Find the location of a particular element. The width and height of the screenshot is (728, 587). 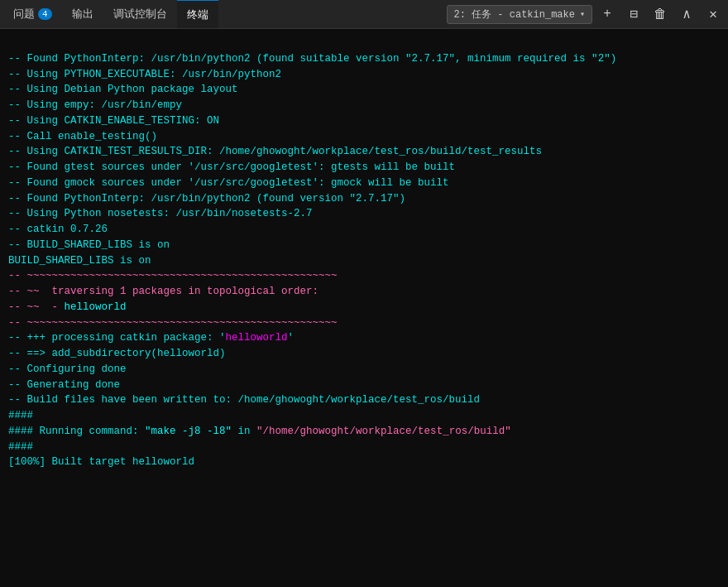

tab-terminal: 终端 is located at coordinates (198, 14).